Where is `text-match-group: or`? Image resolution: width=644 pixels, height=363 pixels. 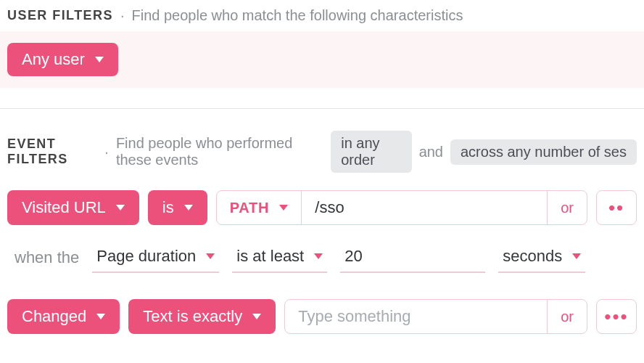
text-match-group: or is located at coordinates (436, 317).